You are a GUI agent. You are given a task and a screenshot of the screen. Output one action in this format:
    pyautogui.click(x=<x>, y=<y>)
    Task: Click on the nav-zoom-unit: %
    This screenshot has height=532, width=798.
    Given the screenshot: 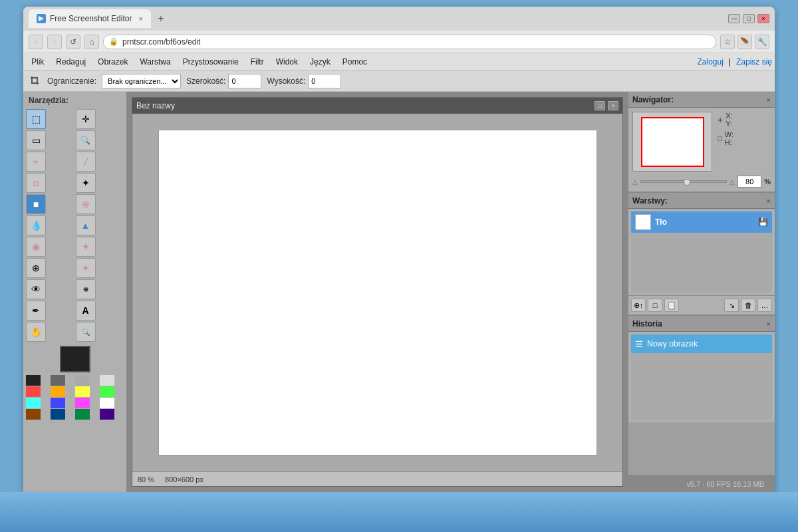 What is the action you would take?
    pyautogui.click(x=767, y=182)
    